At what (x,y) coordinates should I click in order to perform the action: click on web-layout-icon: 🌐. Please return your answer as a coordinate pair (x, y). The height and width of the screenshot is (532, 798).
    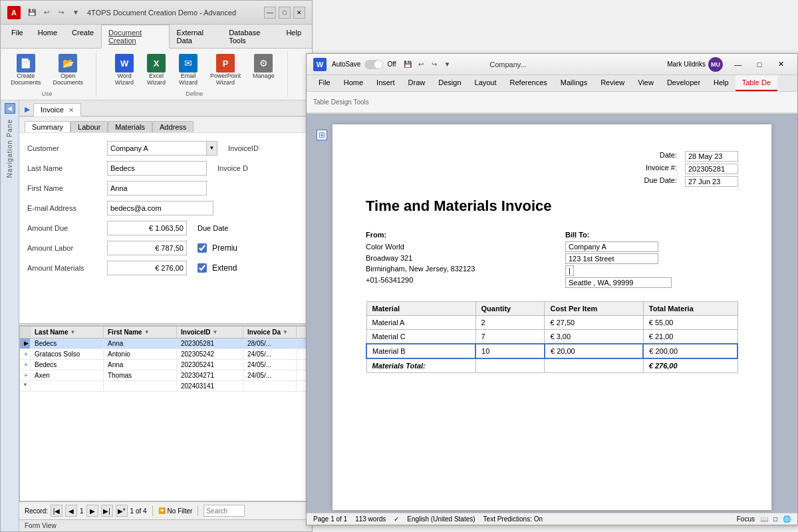
    Looking at the image, I should click on (787, 519).